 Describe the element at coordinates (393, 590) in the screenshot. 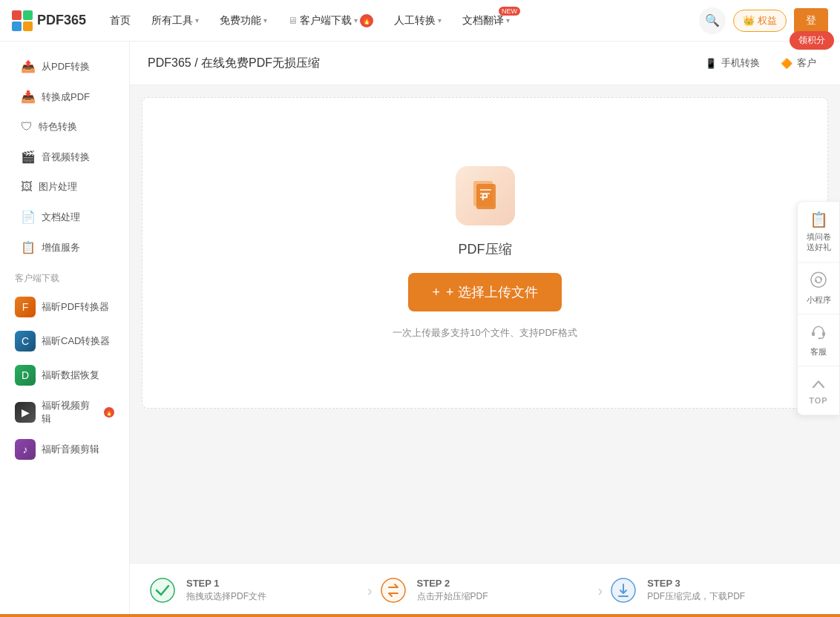

I see `step2-convert-icon` at that location.